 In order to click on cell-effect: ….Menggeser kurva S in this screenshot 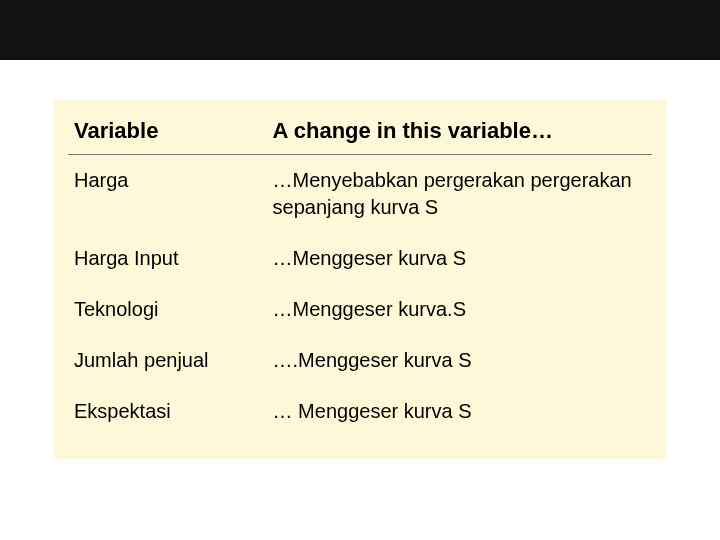, I will do `click(460, 360)`.